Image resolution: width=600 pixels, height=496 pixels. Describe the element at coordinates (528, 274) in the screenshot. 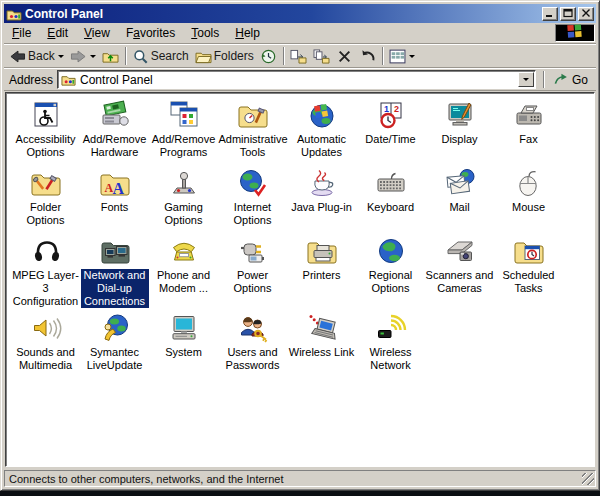

I see `control-panel-item: Scheduled Tasks` at that location.